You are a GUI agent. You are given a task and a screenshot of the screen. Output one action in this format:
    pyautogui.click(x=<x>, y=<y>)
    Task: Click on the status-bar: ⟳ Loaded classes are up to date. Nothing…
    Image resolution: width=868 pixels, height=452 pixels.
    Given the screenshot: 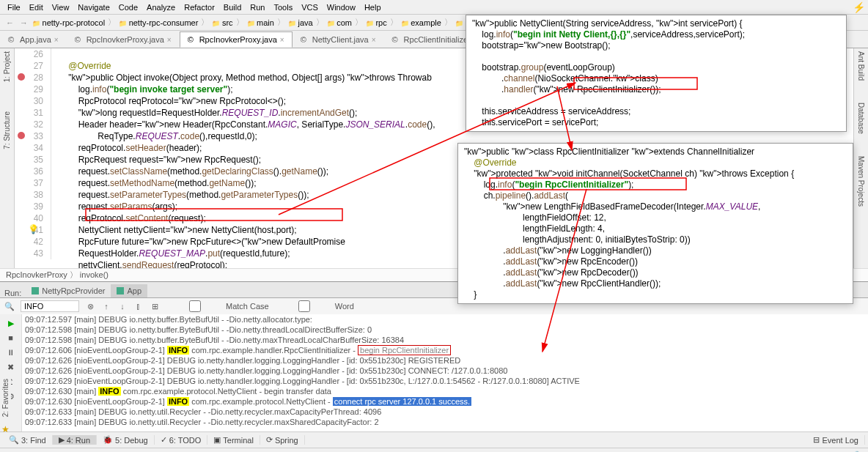 What is the action you would take?
    pyautogui.click(x=434, y=450)
    